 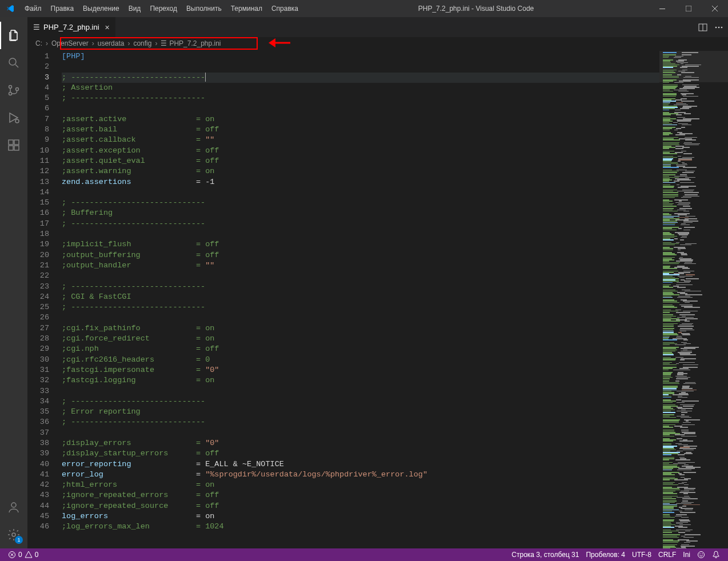 I want to click on close-icon, so click(x=715, y=9).